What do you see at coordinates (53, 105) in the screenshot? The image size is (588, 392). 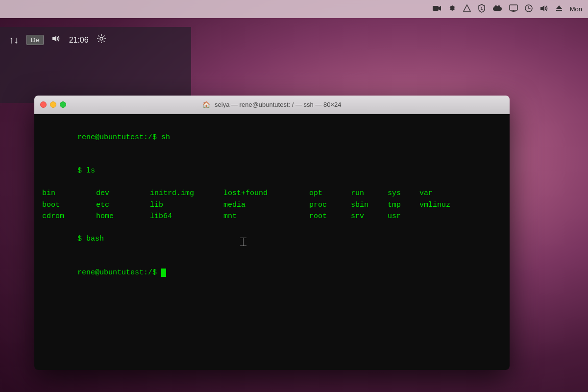 I see `minimize-button` at bounding box center [53, 105].